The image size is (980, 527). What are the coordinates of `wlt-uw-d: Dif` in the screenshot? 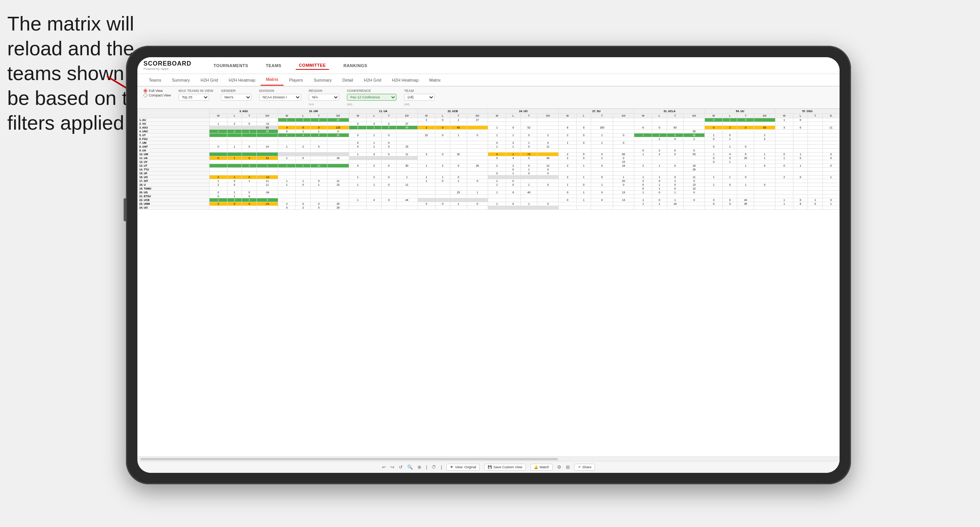 It's located at (338, 116).